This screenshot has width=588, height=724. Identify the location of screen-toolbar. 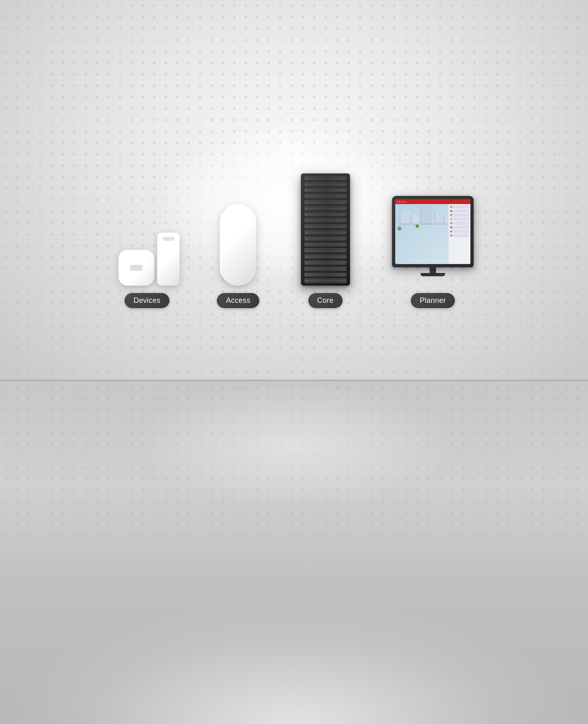
(433, 202).